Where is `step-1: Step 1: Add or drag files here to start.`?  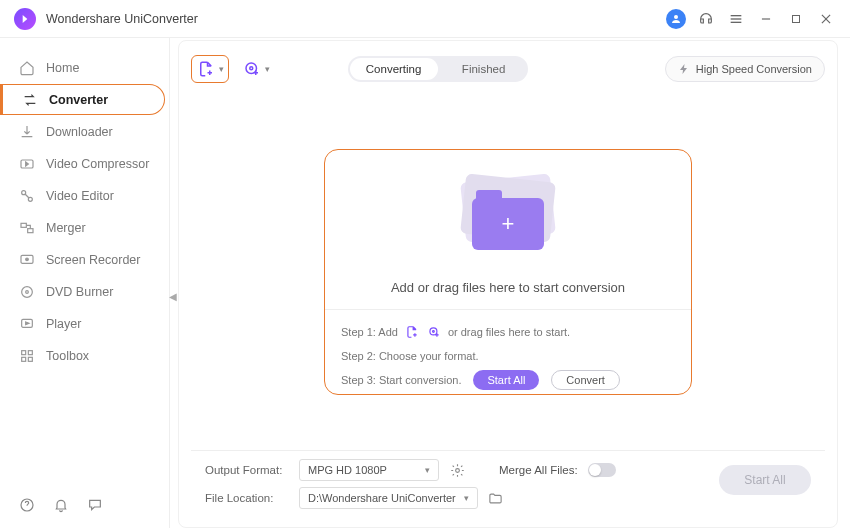 step-1: Step 1: Add or drag files here to start. is located at coordinates (508, 332).